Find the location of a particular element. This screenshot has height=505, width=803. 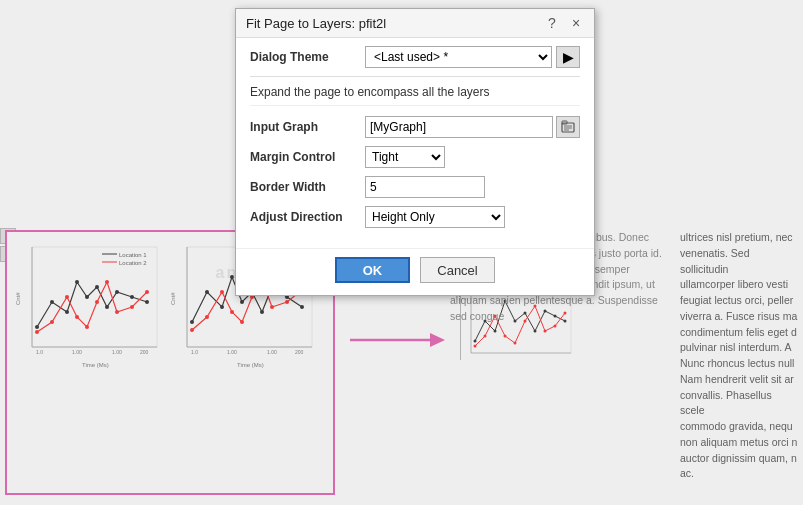

input-graph-row: Input Graph is located at coordinates (415, 127).